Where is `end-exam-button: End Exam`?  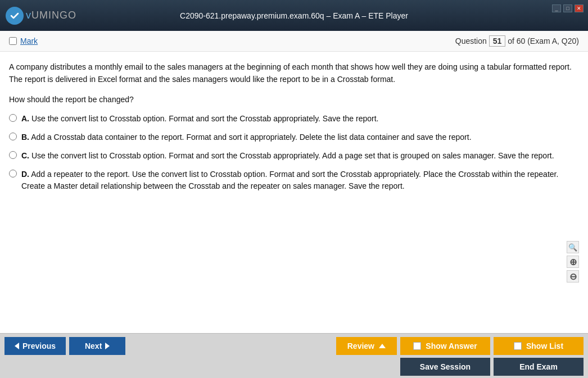
end-exam-button: End Exam is located at coordinates (539, 367).